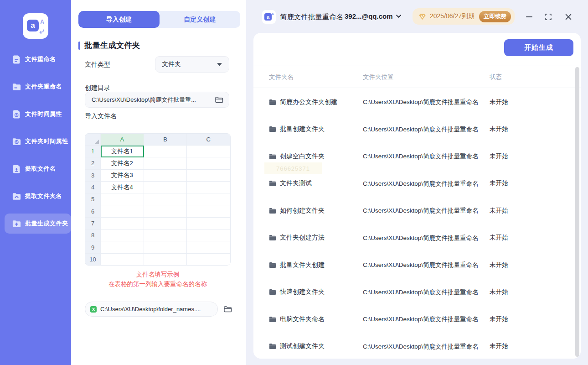  I want to click on sheet-row-number: 5, so click(93, 199).